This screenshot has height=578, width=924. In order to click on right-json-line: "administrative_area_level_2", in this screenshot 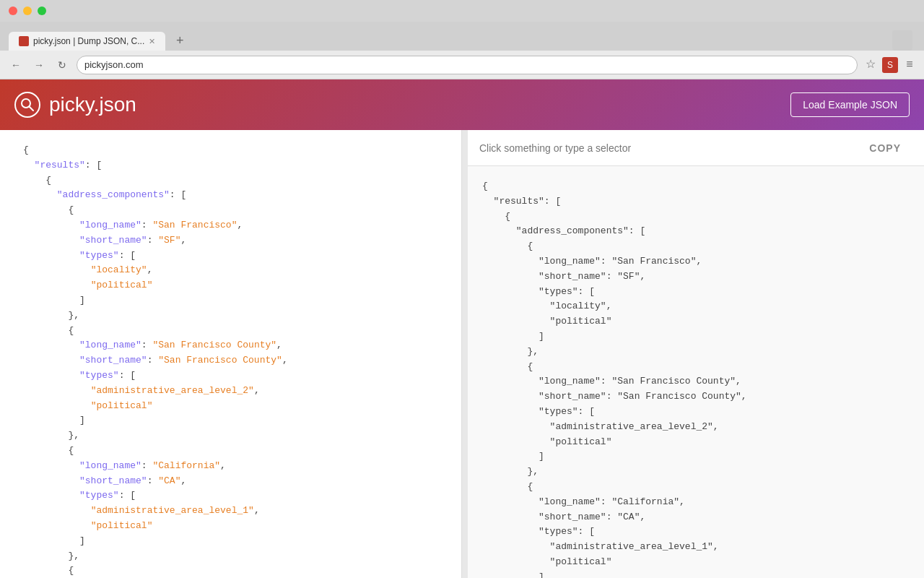, I will do `click(696, 428)`.